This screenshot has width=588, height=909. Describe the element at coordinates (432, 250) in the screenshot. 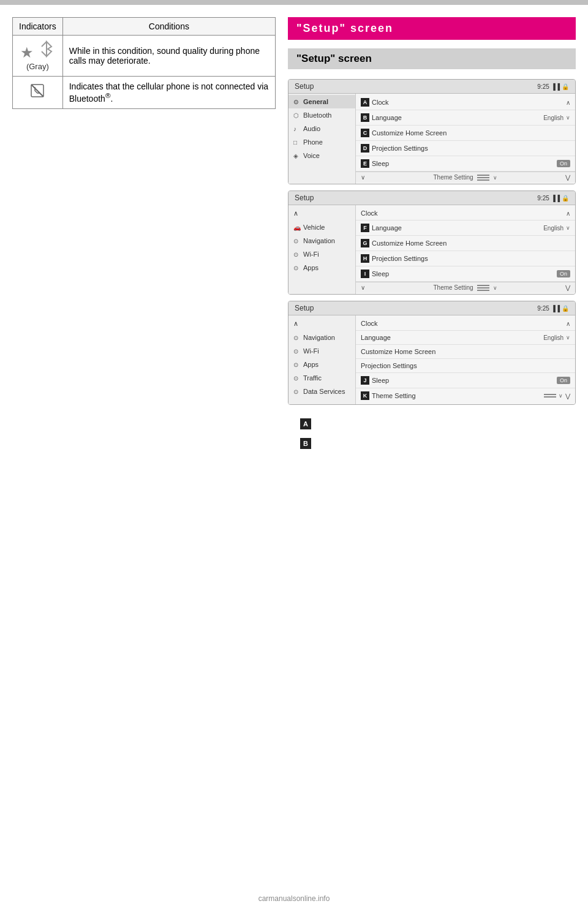

I see `screen2-body: ∧ 🚗 Vehicle ⊙ Navigation ⊙ Wi-Fi` at that location.